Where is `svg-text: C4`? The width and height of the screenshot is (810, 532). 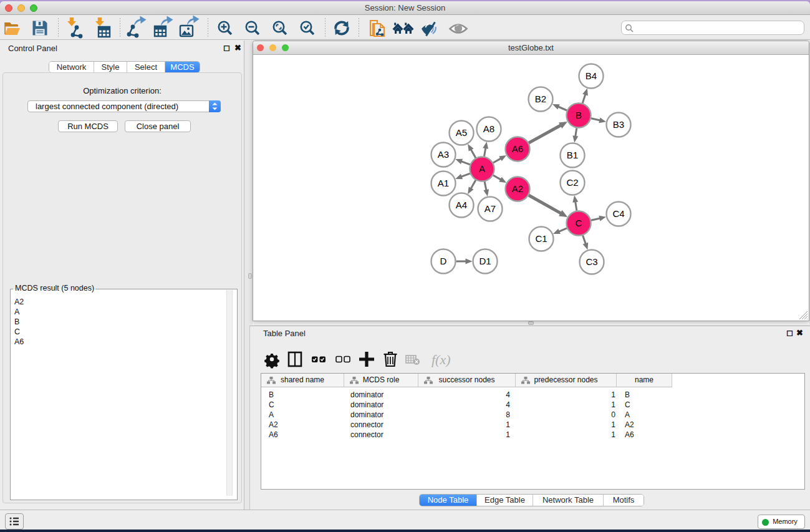
svg-text: C4 is located at coordinates (619, 213).